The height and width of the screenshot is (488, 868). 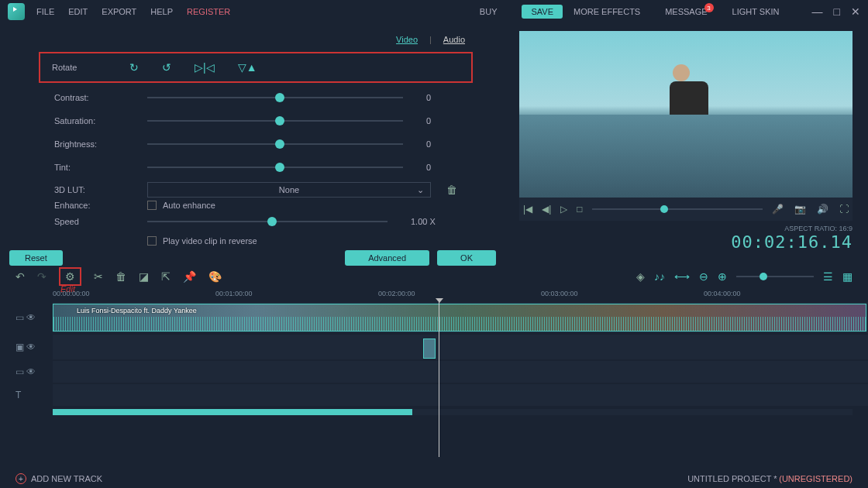 What do you see at coordinates (289, 190) in the screenshot?
I see `lut-select: None` at bounding box center [289, 190].